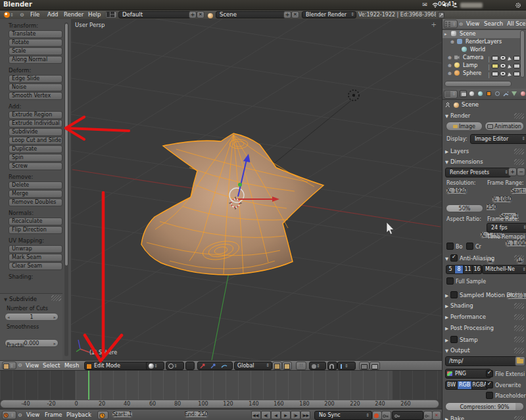 The image size is (526, 420). Describe the element at coordinates (36, 194) in the screenshot. I see `tool-button-merge: Merge` at that location.